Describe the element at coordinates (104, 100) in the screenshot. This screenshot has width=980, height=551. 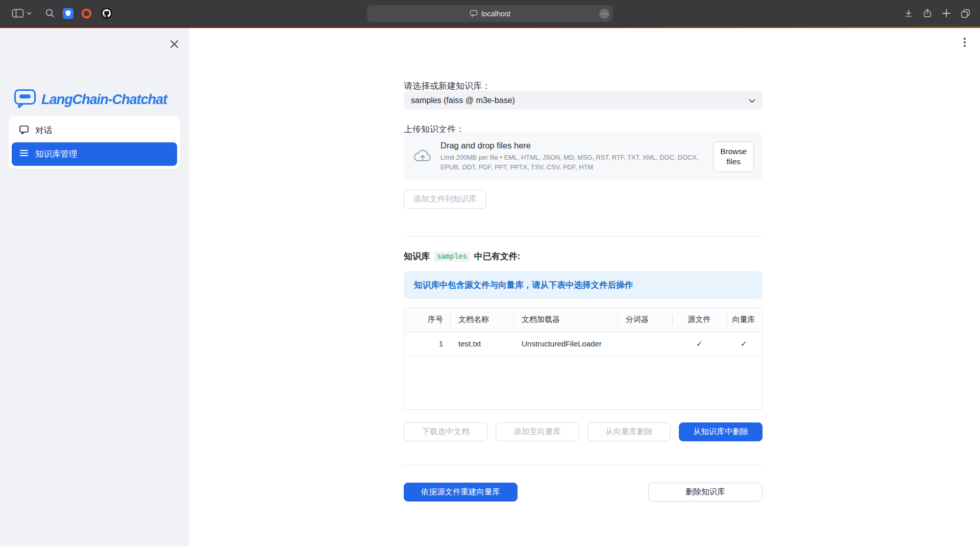
I see `app-title: LangChain-Chatchat` at that location.